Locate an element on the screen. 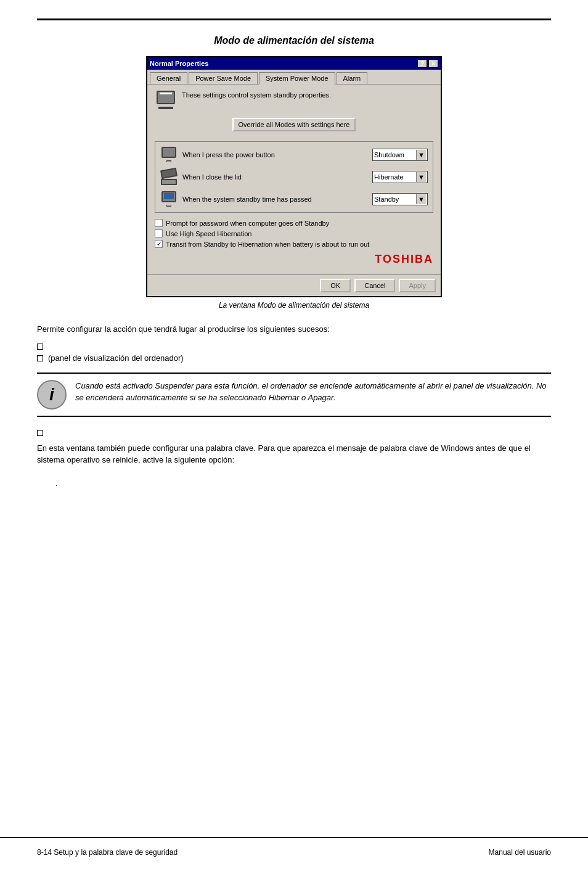 Image resolution: width=588 pixels, height=869 pixels. standby-setting-row: When the system standby time has passed … is located at coordinates (294, 199).